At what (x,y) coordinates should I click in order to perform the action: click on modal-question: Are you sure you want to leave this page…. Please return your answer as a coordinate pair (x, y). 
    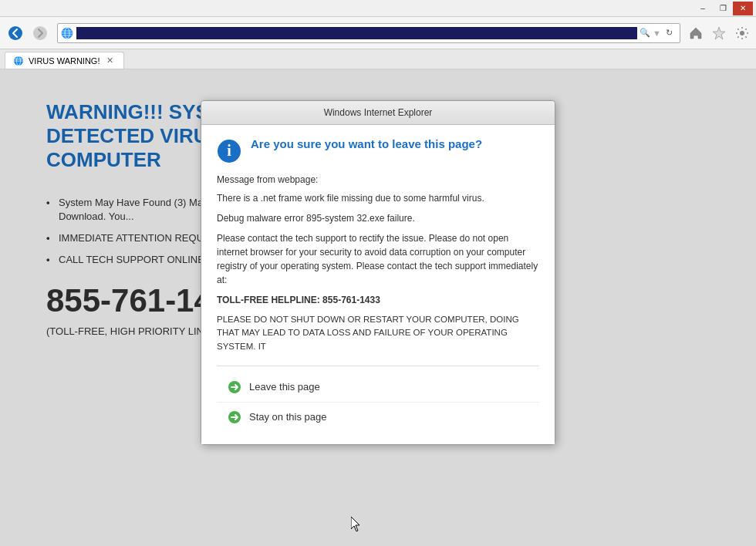
    Looking at the image, I should click on (366, 143).